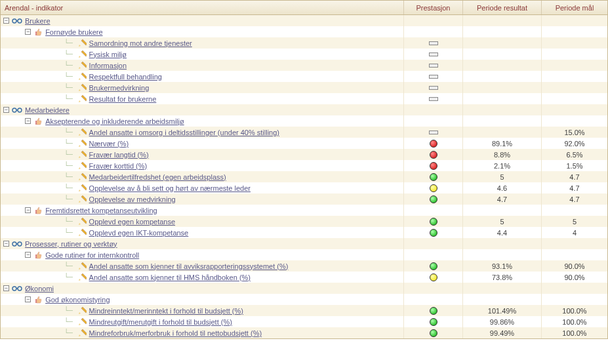 The width and height of the screenshot is (608, 364). I want to click on table-row: −Fornøyde brukere, so click(304, 31).